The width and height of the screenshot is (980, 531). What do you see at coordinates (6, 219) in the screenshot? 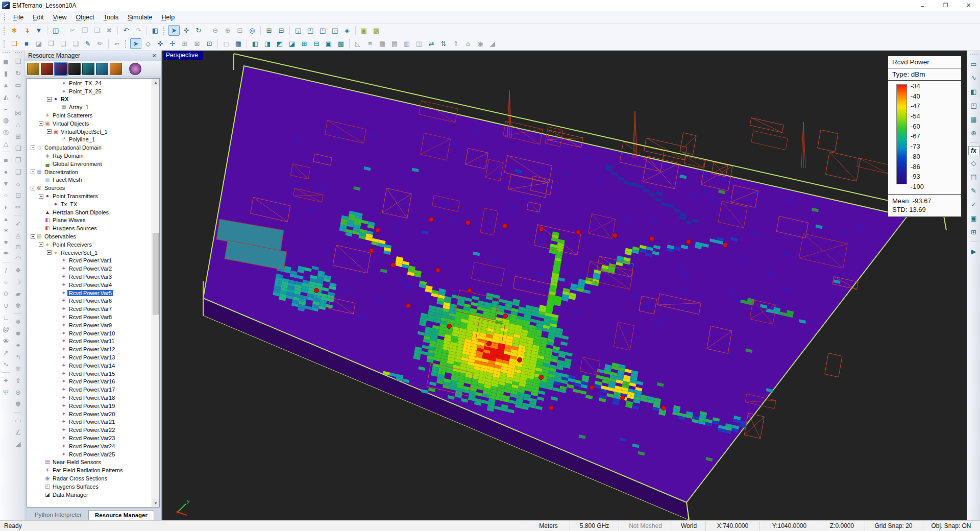
I see `triangle-icon: ▴` at bounding box center [6, 219].